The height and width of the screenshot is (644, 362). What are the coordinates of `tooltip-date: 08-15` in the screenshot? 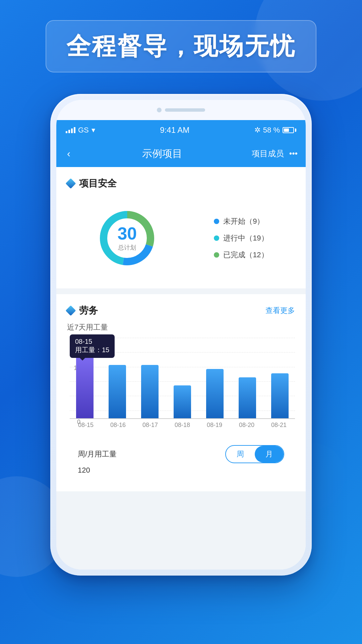 It's located at (92, 341).